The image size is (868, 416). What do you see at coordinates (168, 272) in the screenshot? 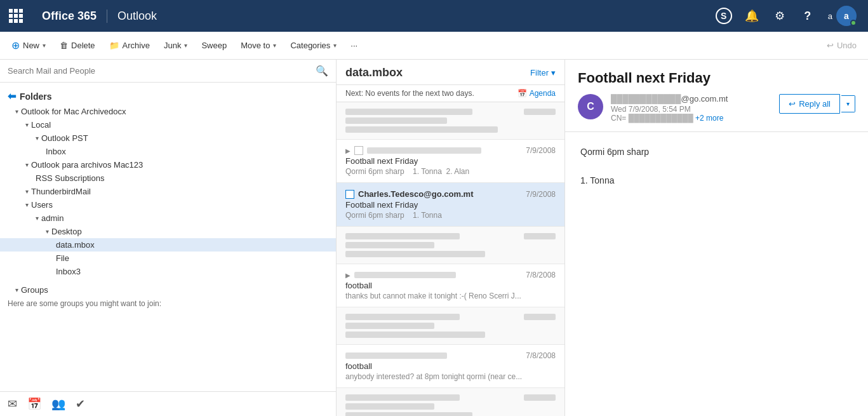
I see `sidebar-item-inbox3: Inbox3` at bounding box center [168, 272].